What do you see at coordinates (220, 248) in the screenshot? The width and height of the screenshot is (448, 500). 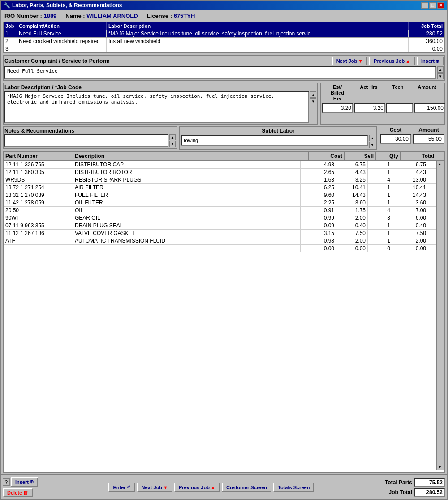 I see `table-row: 0.00 0.00 0 0.00` at bounding box center [220, 248].